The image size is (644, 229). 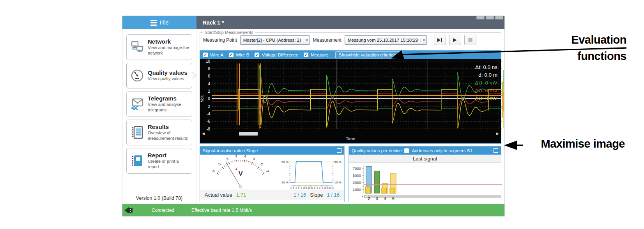 What do you see at coordinates (230, 151) in the screenshot?
I see `snr-panel-title: Signal-to-noise ratio / Slope` at bounding box center [230, 151].